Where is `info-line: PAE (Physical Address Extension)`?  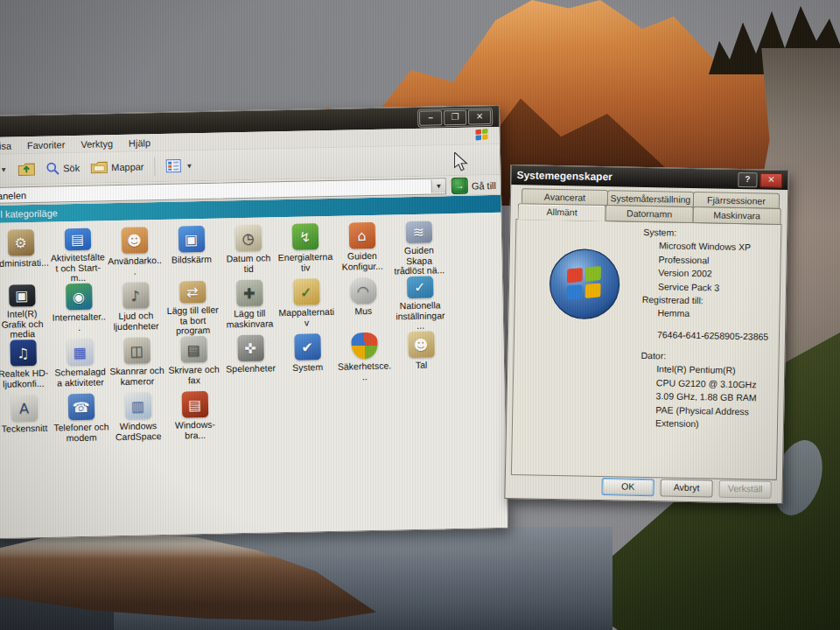 info-line: PAE (Physical Address Extension) is located at coordinates (712, 417).